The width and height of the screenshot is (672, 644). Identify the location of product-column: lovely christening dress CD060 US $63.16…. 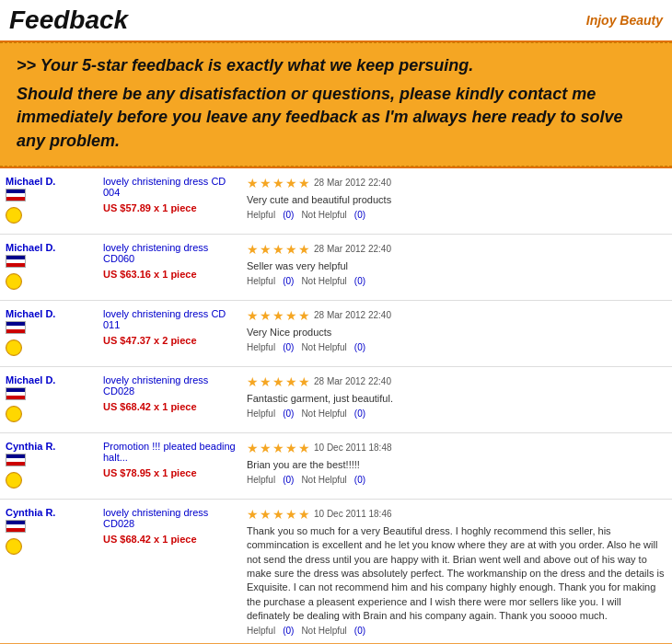
(172, 267).